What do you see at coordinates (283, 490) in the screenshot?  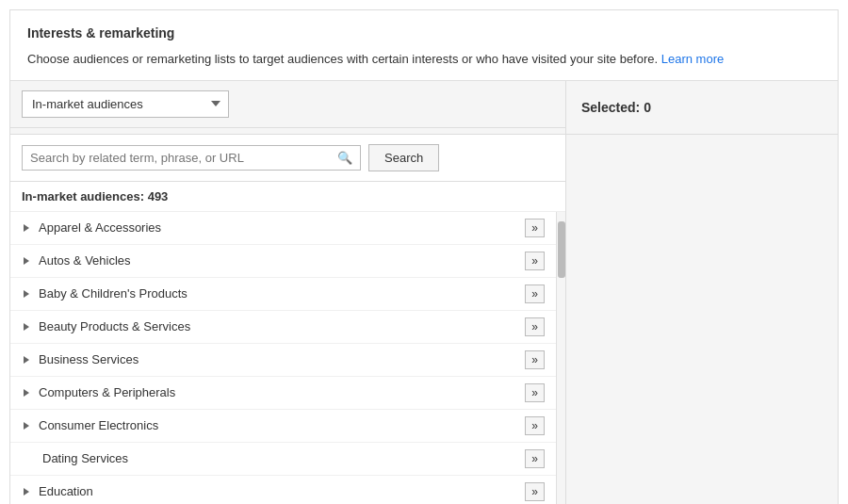 I see `list-item: Education»` at bounding box center [283, 490].